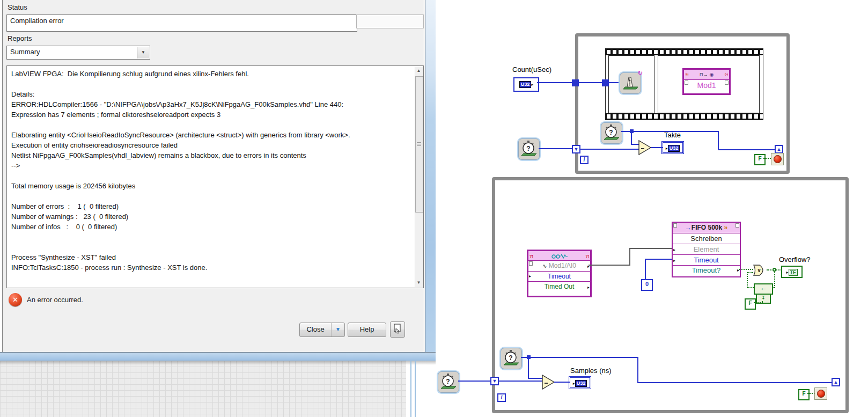  I want to click on dialog-aero-border-right, so click(430, 180).